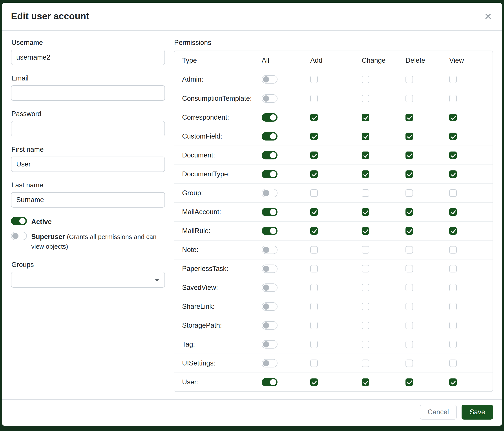 The height and width of the screenshot is (431, 504). What do you see at coordinates (19, 221) in the screenshot?
I see `active-toggle` at bounding box center [19, 221].